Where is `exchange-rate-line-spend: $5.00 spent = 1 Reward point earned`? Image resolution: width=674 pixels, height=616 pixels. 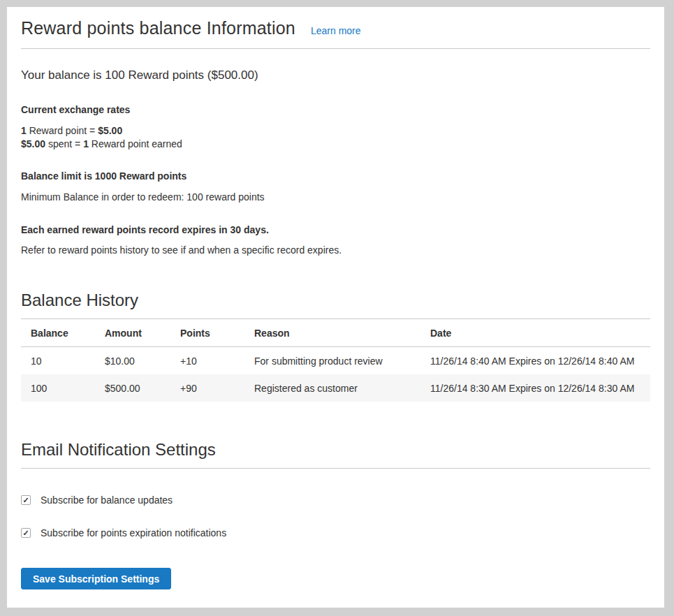 exchange-rate-line-spend: $5.00 spent = 1 Reward point earned is located at coordinates (335, 144).